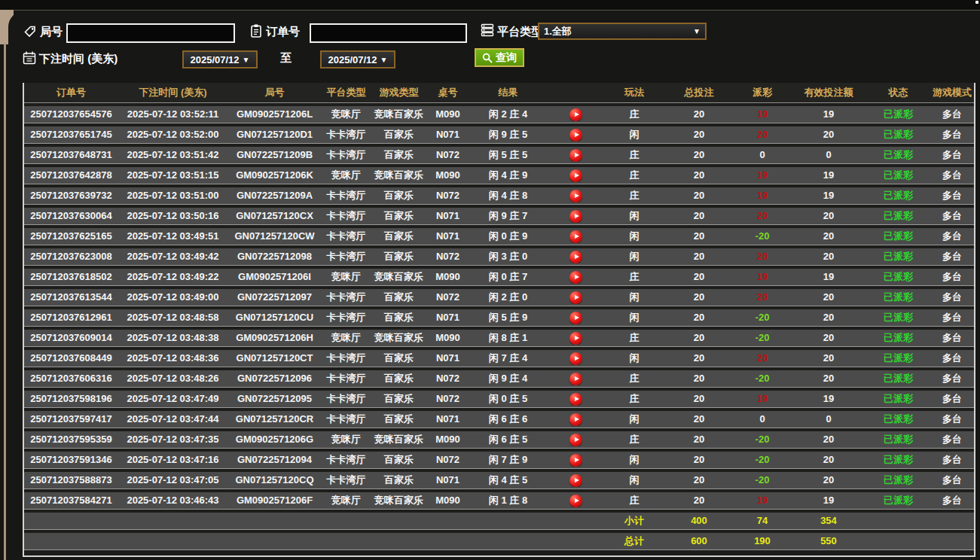 The height and width of the screenshot is (560, 980). Describe the element at coordinates (699, 541) in the screenshot. I see `grand-total-total-bet: 600` at that location.